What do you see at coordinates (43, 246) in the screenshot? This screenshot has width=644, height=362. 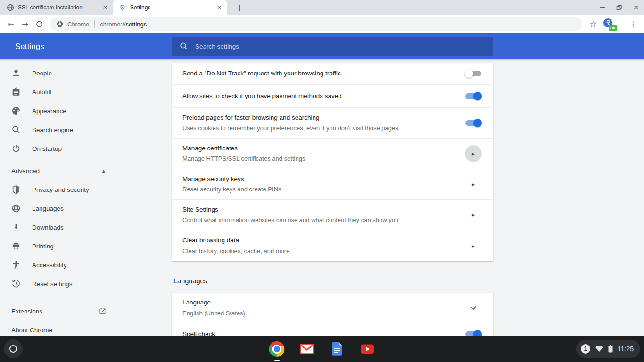 I see `sidebar-item-label: Printing` at bounding box center [43, 246].